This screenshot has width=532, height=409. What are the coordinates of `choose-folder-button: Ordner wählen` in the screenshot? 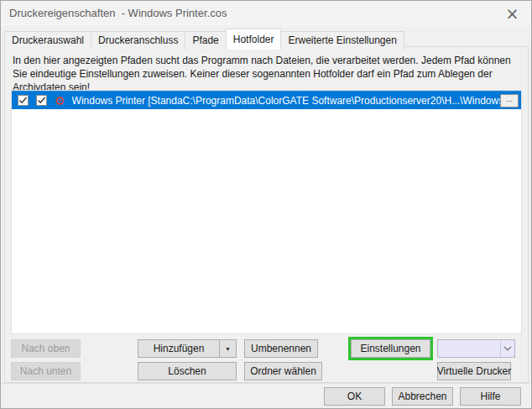 It's located at (284, 371).